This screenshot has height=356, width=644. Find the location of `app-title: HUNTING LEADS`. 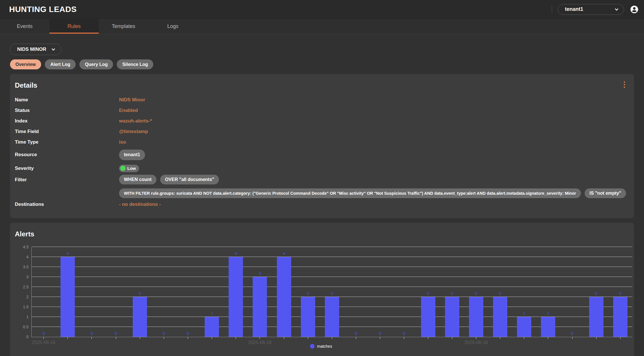

app-title: HUNTING LEADS is located at coordinates (280, 9).